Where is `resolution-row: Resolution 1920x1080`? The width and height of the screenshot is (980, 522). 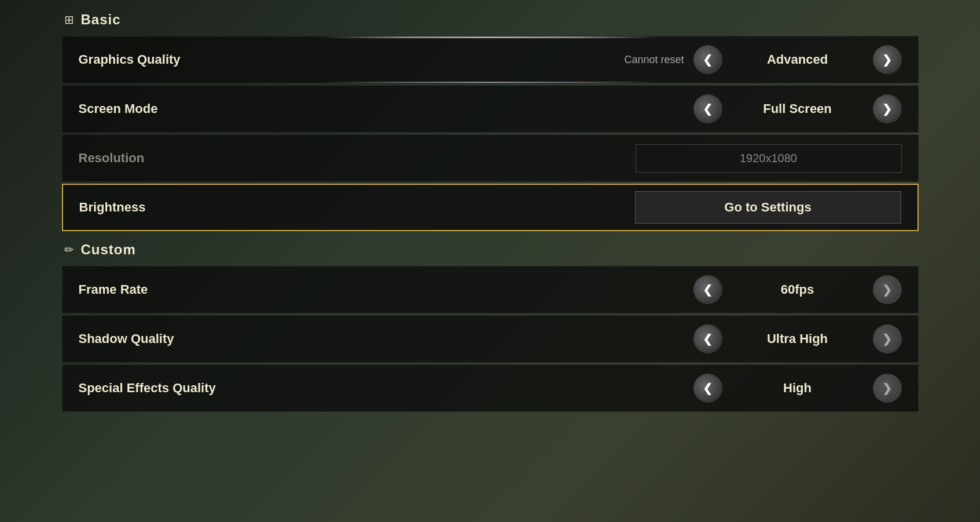 resolution-row: Resolution 1920x1080 is located at coordinates (490, 158).